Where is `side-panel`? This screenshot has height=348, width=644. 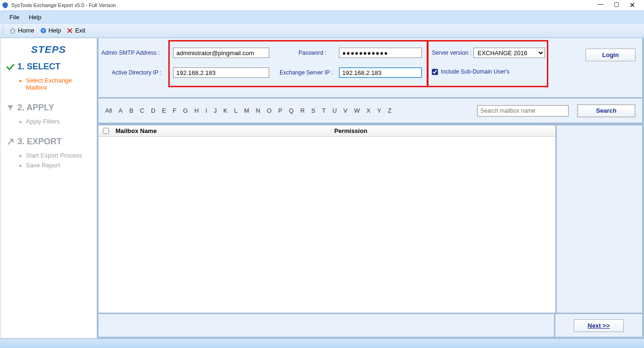 side-panel is located at coordinates (600, 219).